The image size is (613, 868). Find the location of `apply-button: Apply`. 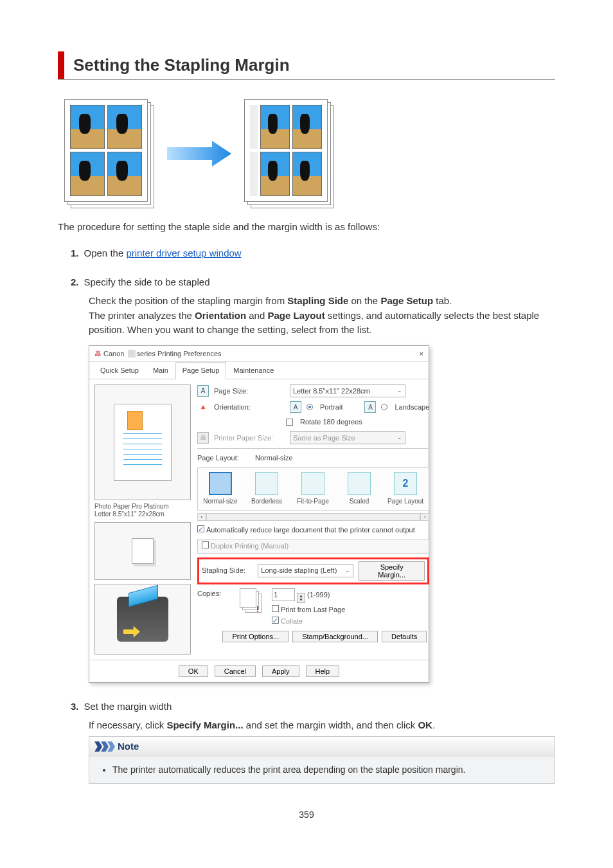

apply-button: Apply is located at coordinates (281, 671).